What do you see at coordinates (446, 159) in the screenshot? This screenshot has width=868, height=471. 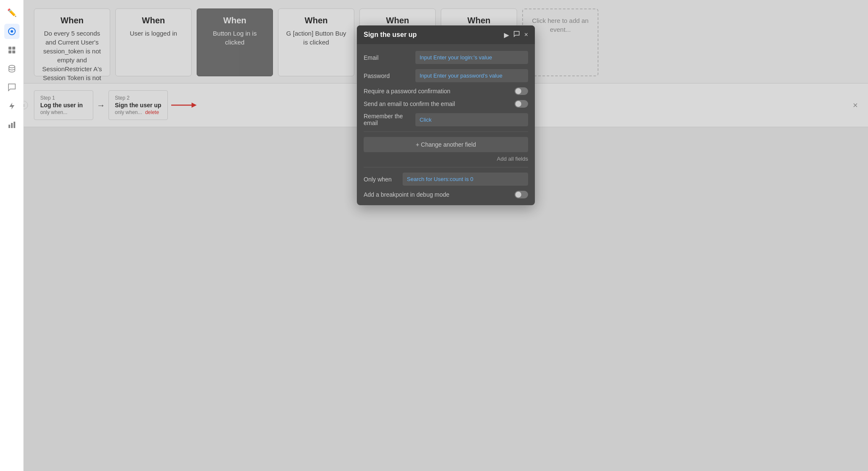 I see `add-all-fields-link: Add all fields` at bounding box center [446, 159].